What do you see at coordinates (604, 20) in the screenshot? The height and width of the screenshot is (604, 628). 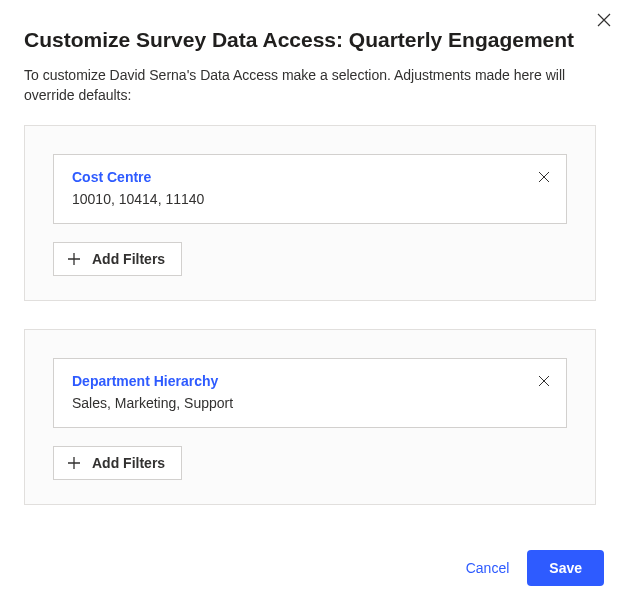 I see `close-button` at bounding box center [604, 20].